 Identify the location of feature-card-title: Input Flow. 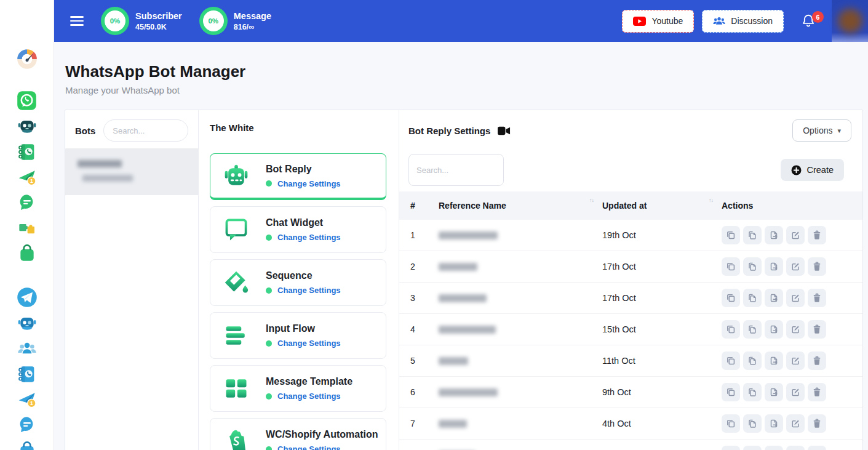
(303, 329).